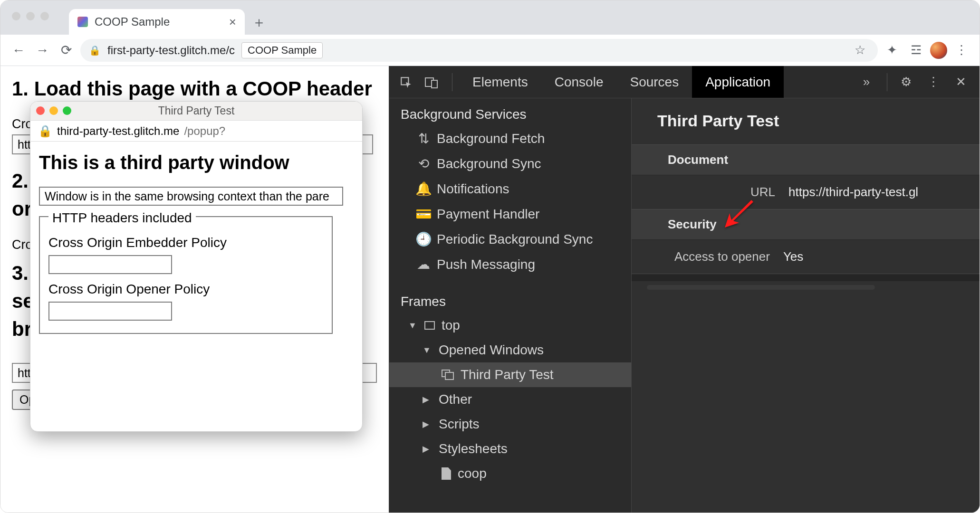 The image size is (980, 513). What do you see at coordinates (406, 82) in the screenshot?
I see `inspect-icon` at bounding box center [406, 82].